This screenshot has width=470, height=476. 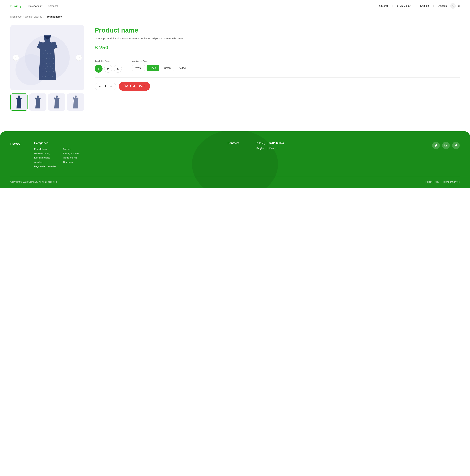 I want to click on footer-lang-deutsch: Deutsch, so click(x=274, y=148).